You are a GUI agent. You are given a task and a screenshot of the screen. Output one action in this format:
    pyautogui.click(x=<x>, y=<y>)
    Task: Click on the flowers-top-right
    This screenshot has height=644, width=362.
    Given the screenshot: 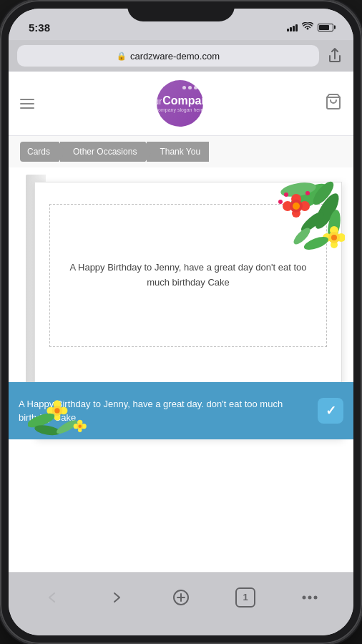 What is the action you would take?
    pyautogui.click(x=295, y=225)
    